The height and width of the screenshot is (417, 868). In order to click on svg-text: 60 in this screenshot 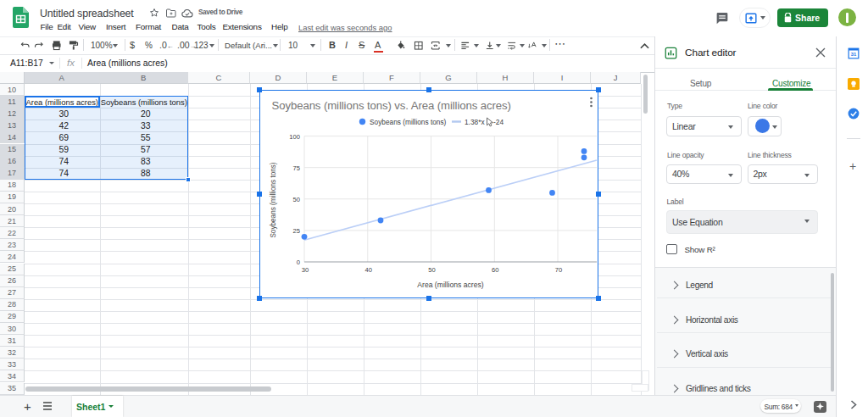, I will do `click(495, 270)`.